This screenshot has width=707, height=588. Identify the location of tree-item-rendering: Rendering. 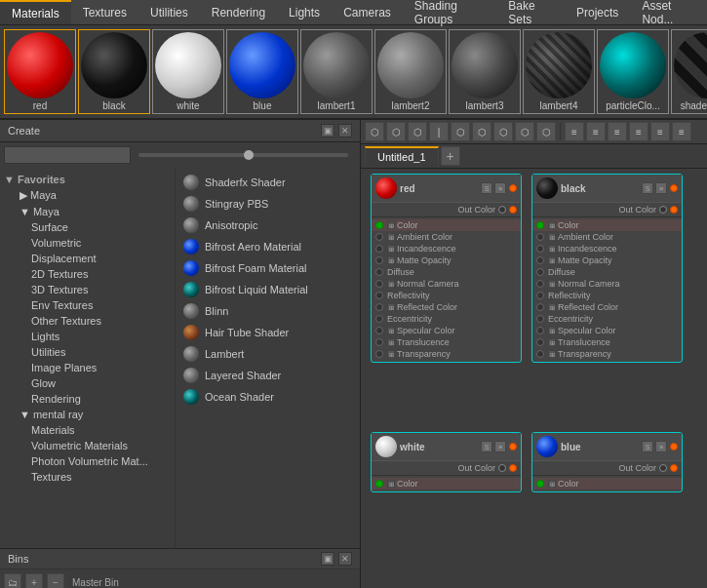
(88, 399).